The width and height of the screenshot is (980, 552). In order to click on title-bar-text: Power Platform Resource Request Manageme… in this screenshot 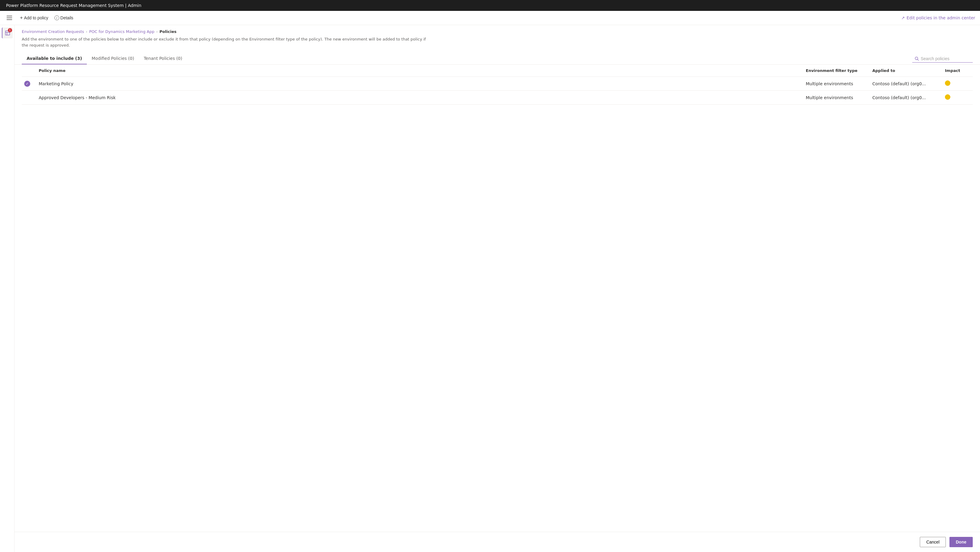, I will do `click(74, 5)`.